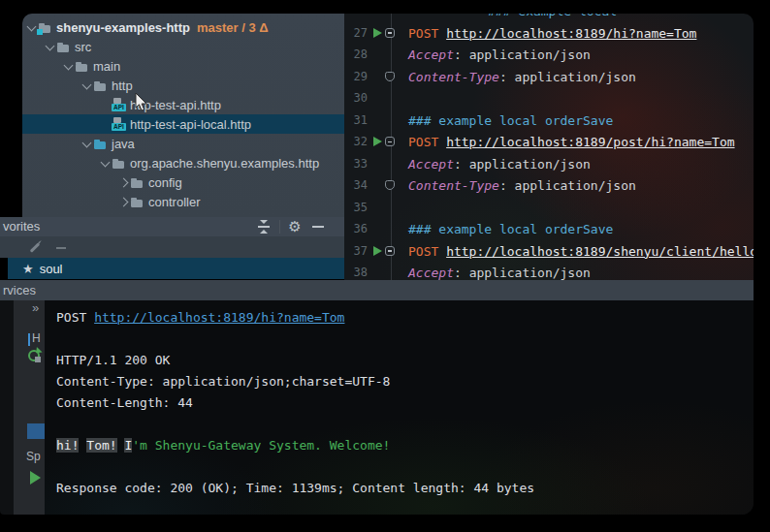  What do you see at coordinates (106, 105) in the screenshot?
I see `chevron-placeholder` at bounding box center [106, 105].